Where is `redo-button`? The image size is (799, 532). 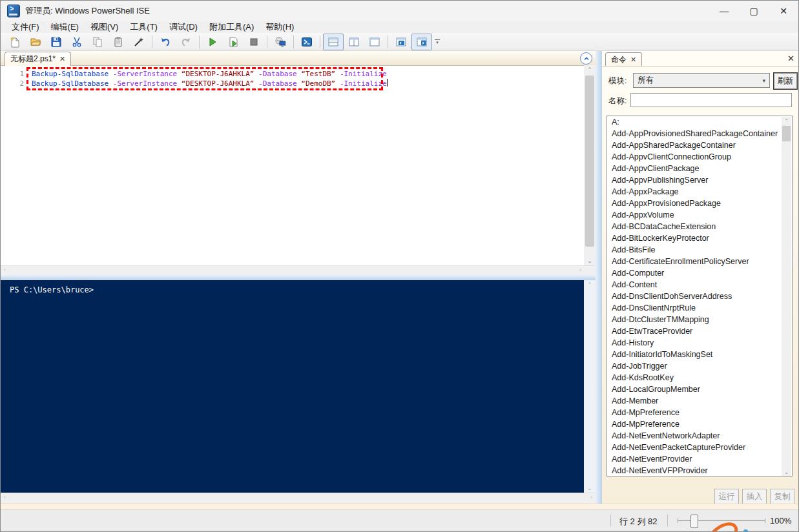
redo-button is located at coordinates (186, 42).